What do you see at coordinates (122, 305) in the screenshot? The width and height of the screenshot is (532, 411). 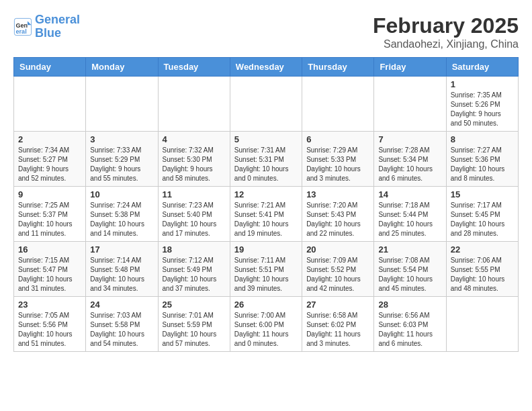 I see `day-number: 24` at bounding box center [122, 305].